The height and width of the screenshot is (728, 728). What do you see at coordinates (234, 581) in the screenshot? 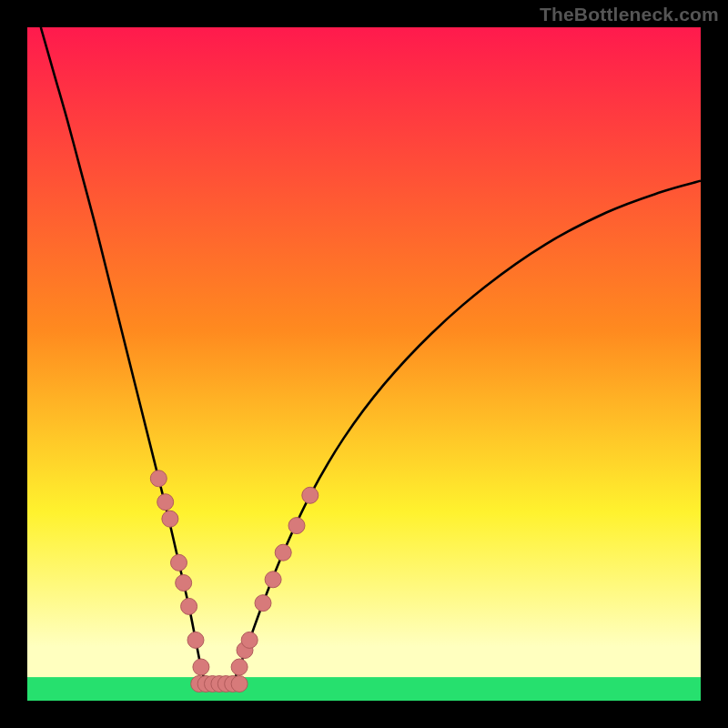
I see `marker-dots` at bounding box center [234, 581].